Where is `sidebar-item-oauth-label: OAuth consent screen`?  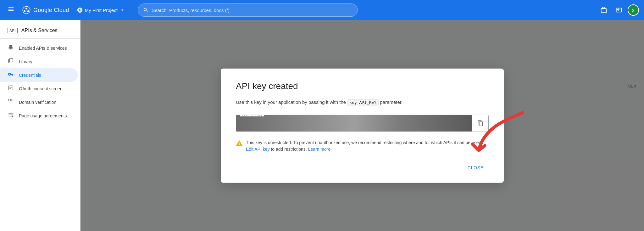
sidebar-item-oauth-label: OAuth consent screen is located at coordinates (41, 89).